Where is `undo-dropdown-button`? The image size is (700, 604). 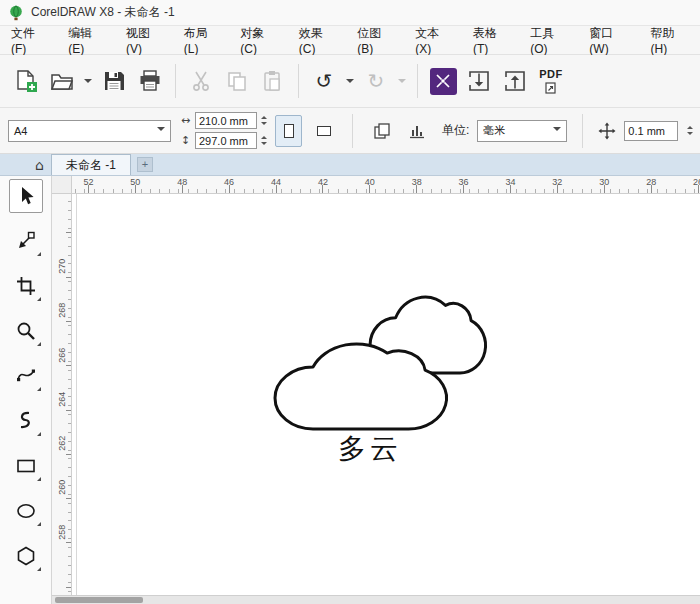
undo-dropdown-button is located at coordinates (350, 81).